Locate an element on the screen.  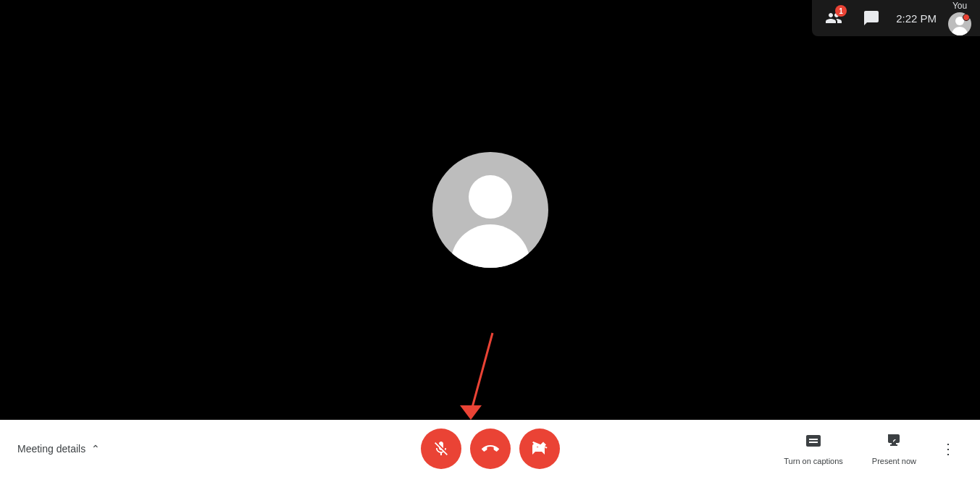
end-call-icon is located at coordinates (490, 449).